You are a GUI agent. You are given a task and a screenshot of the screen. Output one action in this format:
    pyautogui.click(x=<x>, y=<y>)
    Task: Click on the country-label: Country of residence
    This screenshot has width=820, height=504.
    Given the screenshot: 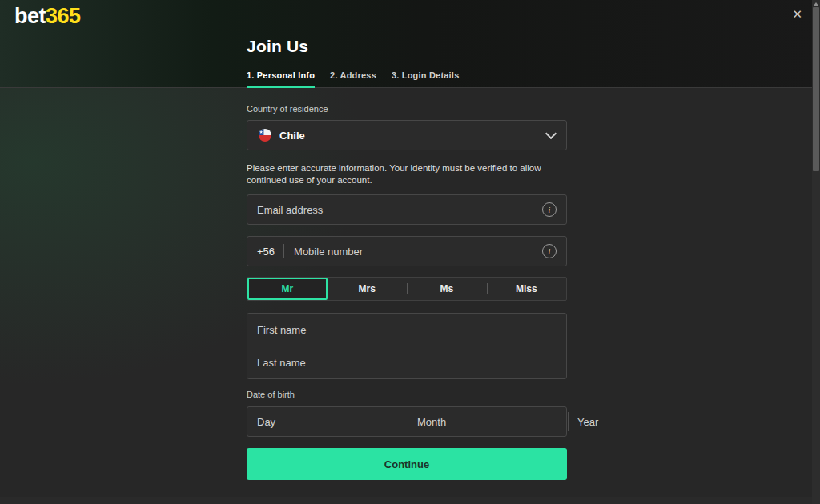 What is the action you would take?
    pyautogui.click(x=407, y=109)
    